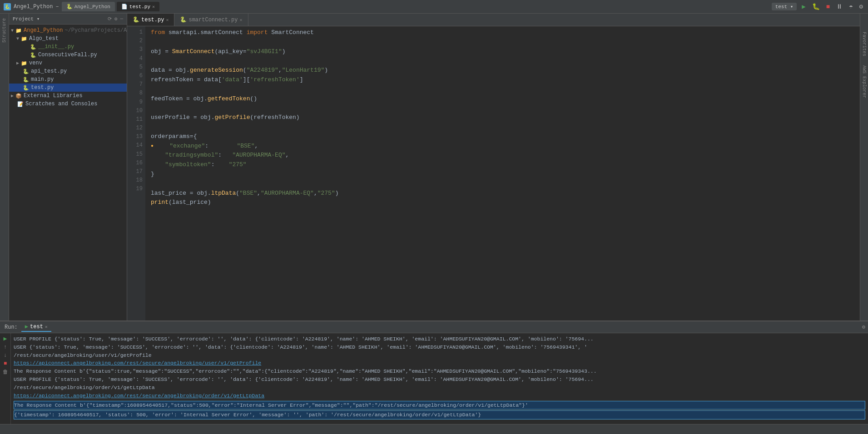  Describe the element at coordinates (505, 80) in the screenshot. I see `code-line-6: refreshToken = data['data']['refreshToke…` at that location.